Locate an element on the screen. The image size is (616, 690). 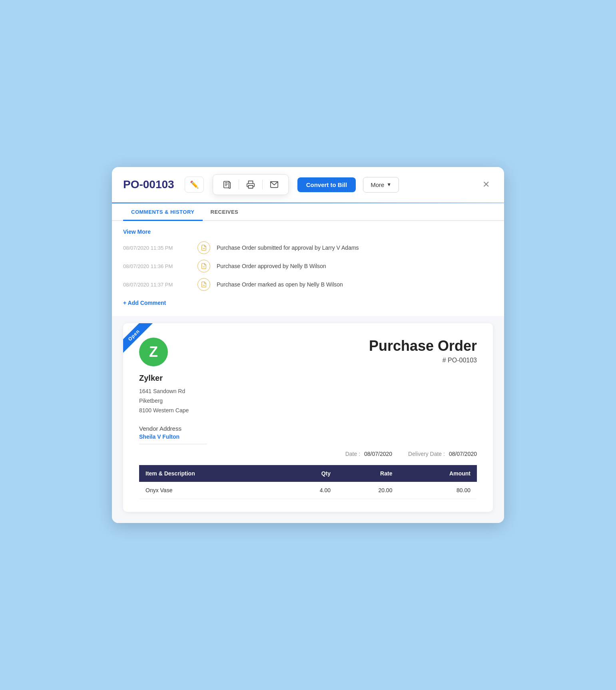
delivery-date-value: 08/07/2020 is located at coordinates (463, 454).